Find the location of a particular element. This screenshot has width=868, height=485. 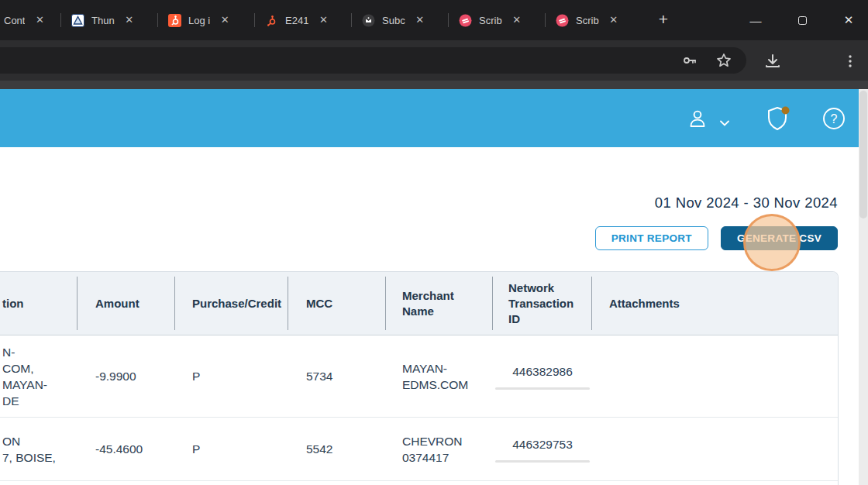

browser-tab-7: Scrib ✕ is located at coordinates (594, 20).